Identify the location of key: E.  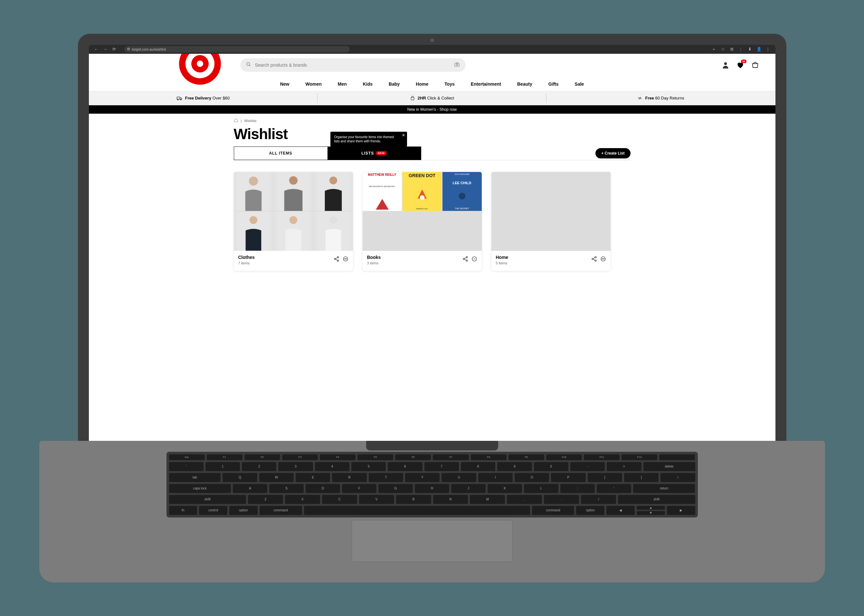
(313, 478).